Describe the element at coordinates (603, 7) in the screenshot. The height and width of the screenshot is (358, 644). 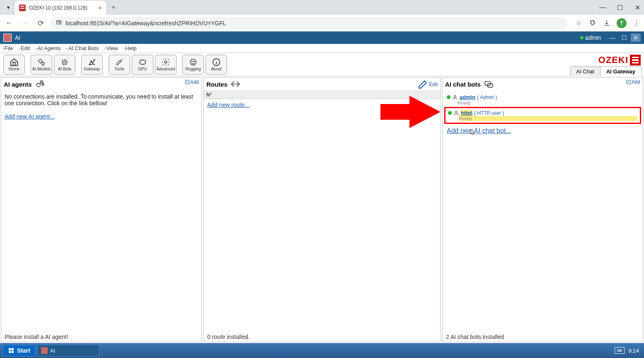
I see `window-minimize-icon: —` at that location.